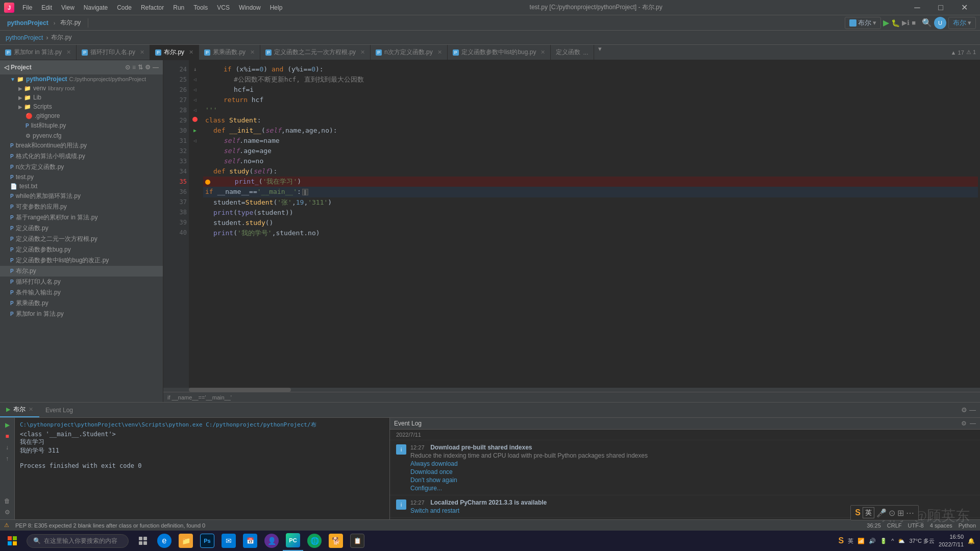  I want to click on branch-dropdown: 布尔 ▾, so click(962, 23).